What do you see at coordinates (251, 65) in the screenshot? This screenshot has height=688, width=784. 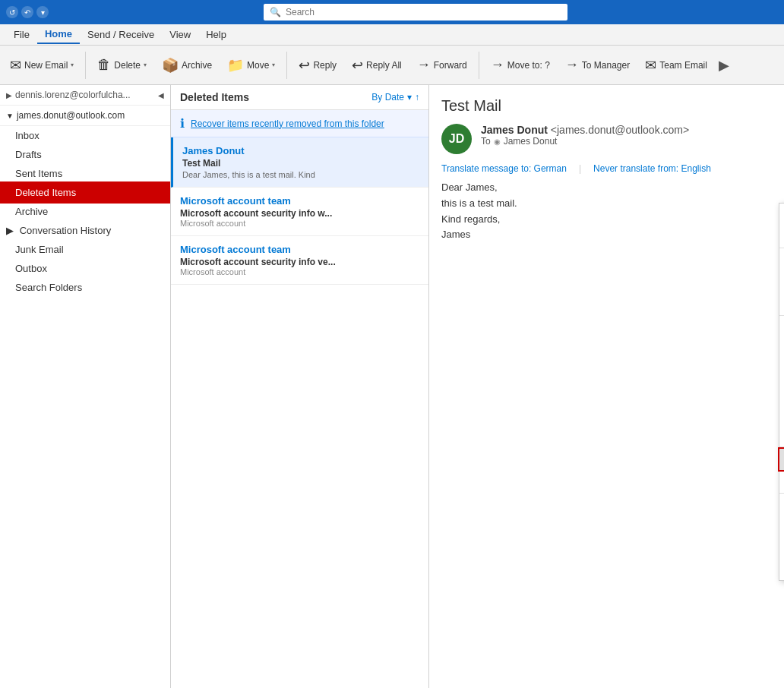 I see `move-button: 📁 Move ▾` at bounding box center [251, 65].